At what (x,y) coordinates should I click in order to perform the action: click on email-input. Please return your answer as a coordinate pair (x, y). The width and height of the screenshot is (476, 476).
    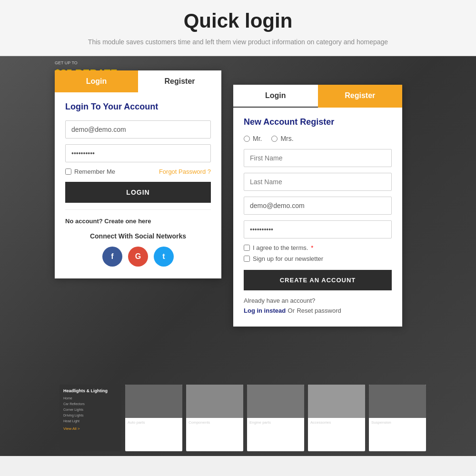
    Looking at the image, I should click on (138, 129).